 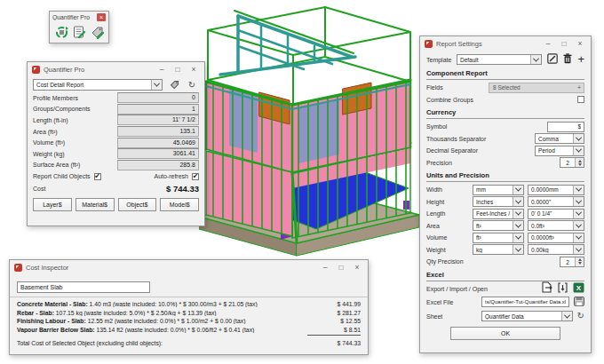 What do you see at coordinates (115, 110) in the screenshot?
I see `field-row: Groups/Components 1` at bounding box center [115, 110].